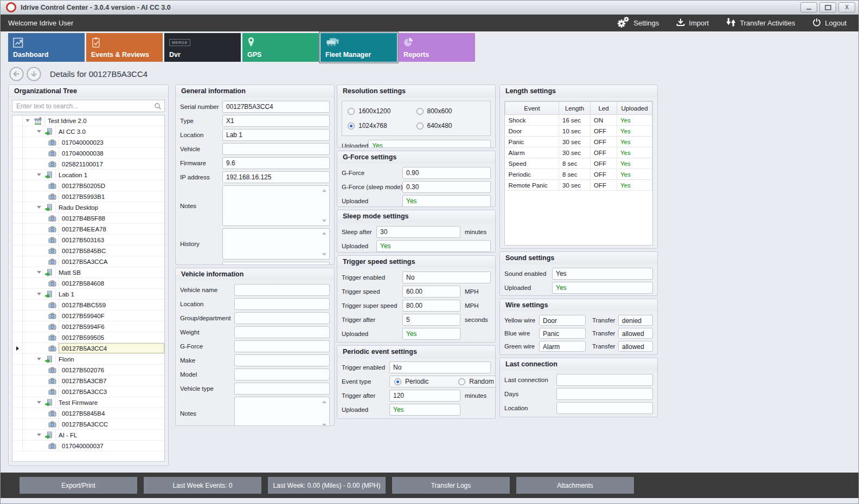  What do you see at coordinates (562, 346) in the screenshot?
I see `green-wire-input: Alarm` at bounding box center [562, 346].